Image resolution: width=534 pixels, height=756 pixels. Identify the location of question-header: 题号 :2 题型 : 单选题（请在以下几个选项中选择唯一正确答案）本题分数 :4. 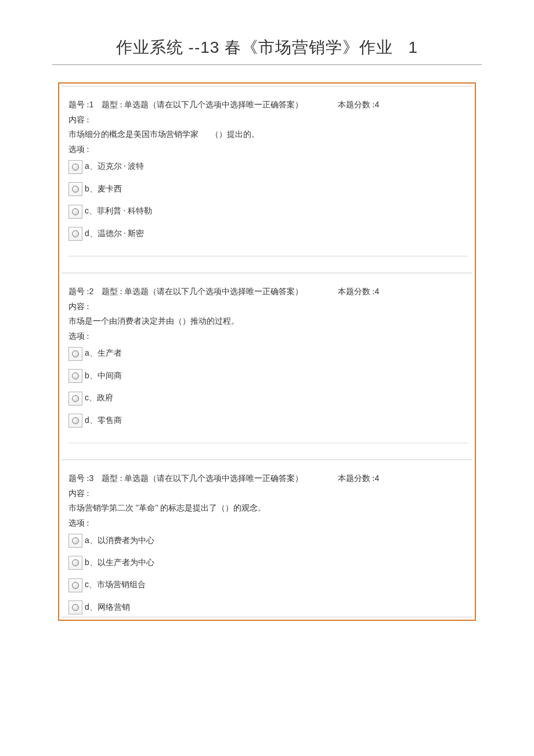
(268, 291).